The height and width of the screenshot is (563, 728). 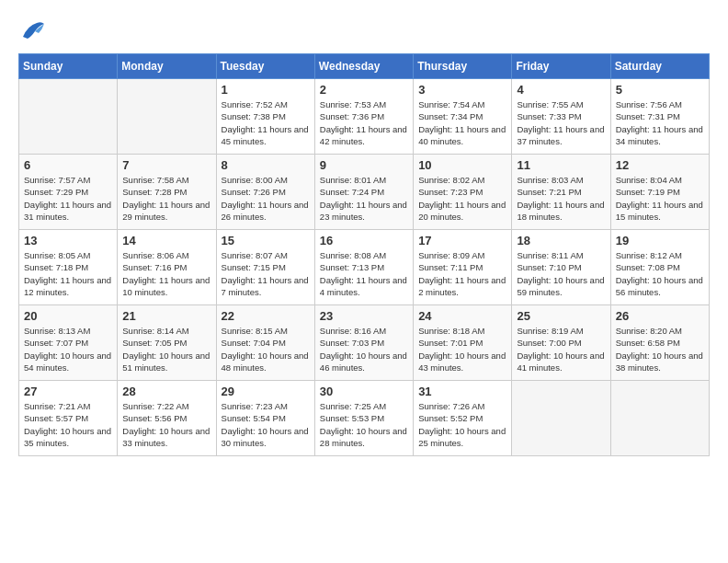 What do you see at coordinates (68, 241) in the screenshot?
I see `day-number: 13` at bounding box center [68, 241].